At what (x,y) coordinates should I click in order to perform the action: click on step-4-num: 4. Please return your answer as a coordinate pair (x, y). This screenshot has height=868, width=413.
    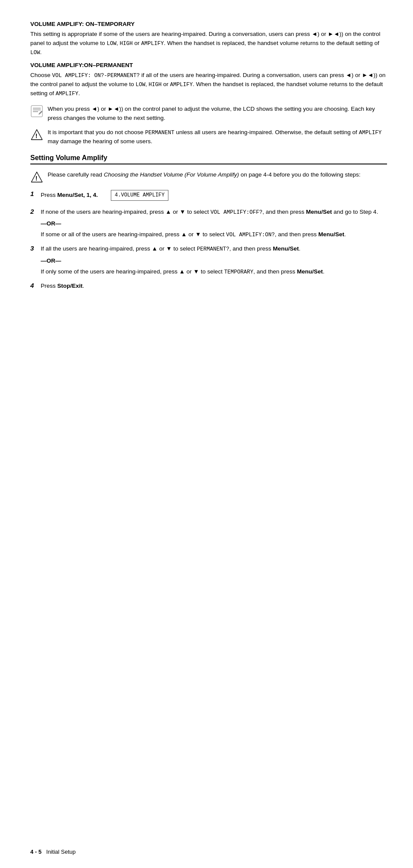
    Looking at the image, I should click on (35, 286).